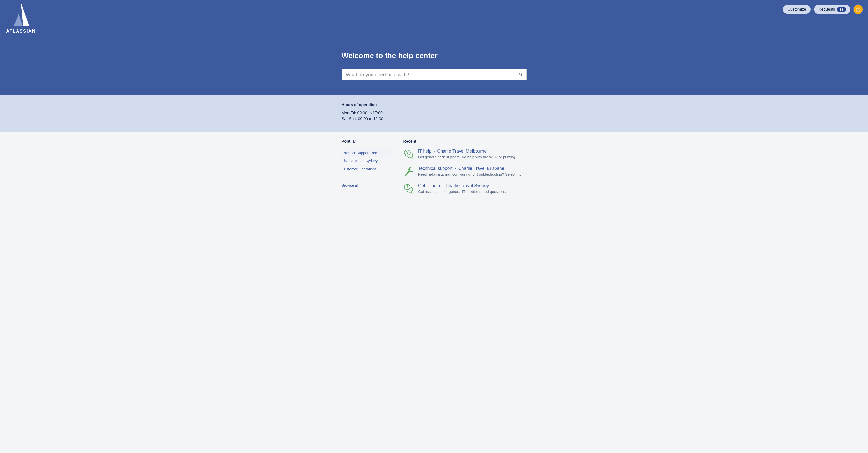  What do you see at coordinates (366, 153) in the screenshot?
I see `popular-item-0: Premier Support Req…` at bounding box center [366, 153].